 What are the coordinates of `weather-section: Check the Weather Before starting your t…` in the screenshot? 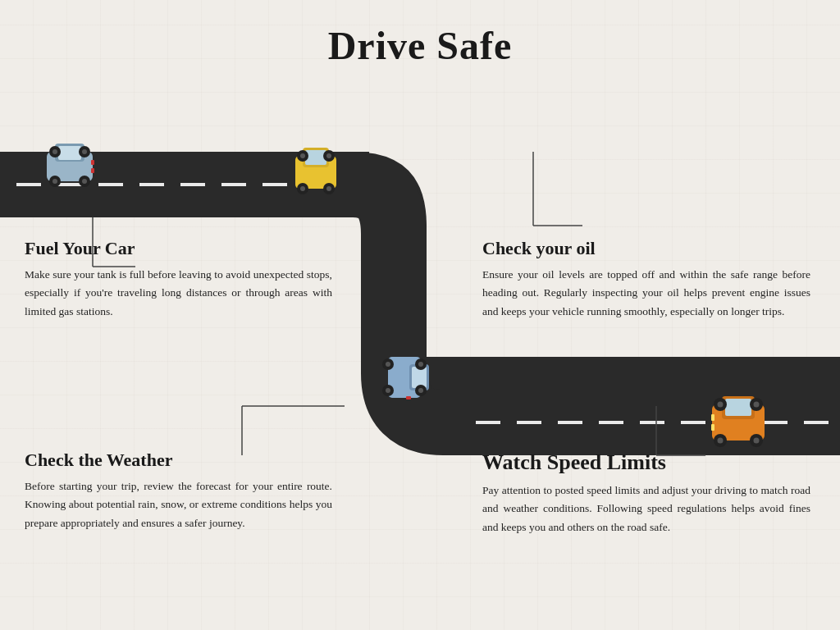 It's located at (179, 491).